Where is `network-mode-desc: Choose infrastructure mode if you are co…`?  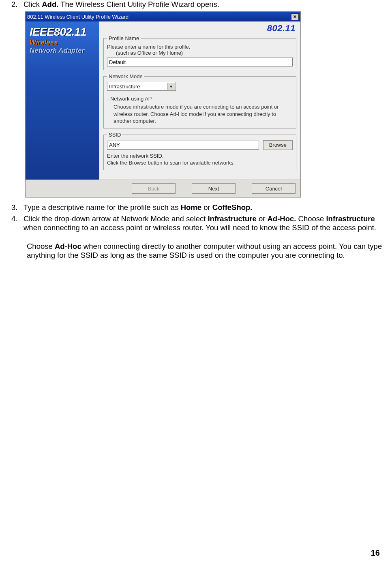
network-mode-desc: Choose infrastructure mode if you are co… is located at coordinates (203, 114).